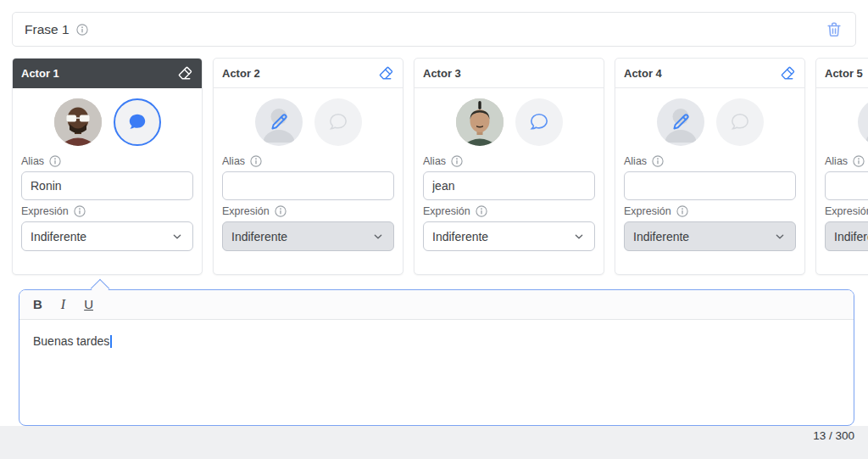 Image resolution: width=868 pixels, height=459 pixels. Describe the element at coordinates (309, 73) in the screenshot. I see `actor-card-header: Actor 2` at that location.